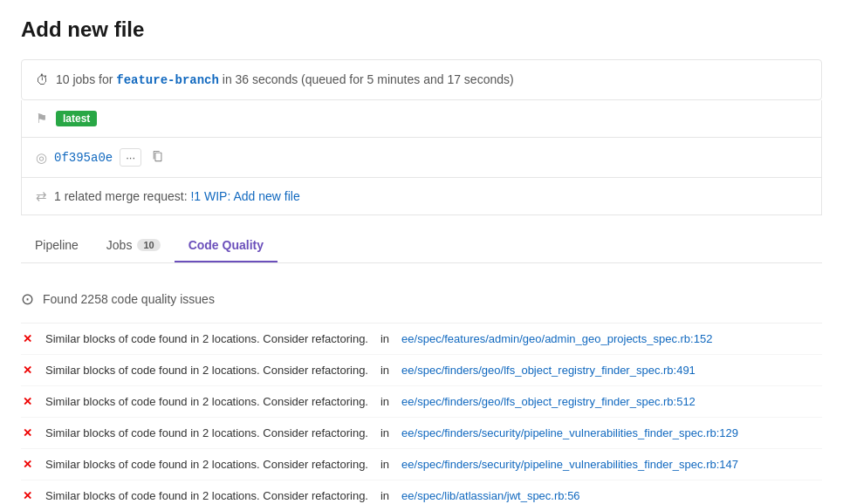 This screenshot has width=843, height=504. What do you see at coordinates (42, 119) in the screenshot?
I see `flag-icon: ⚑` at bounding box center [42, 119].